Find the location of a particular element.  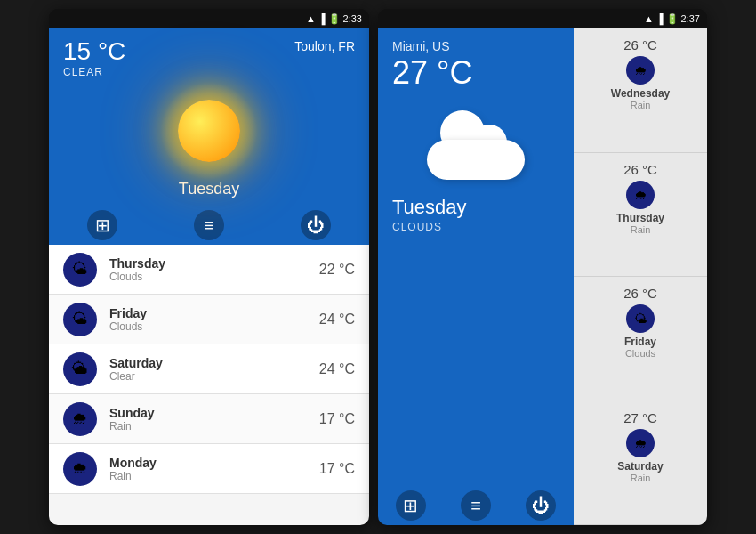

phone2-day: Tuesday is located at coordinates (476, 207).